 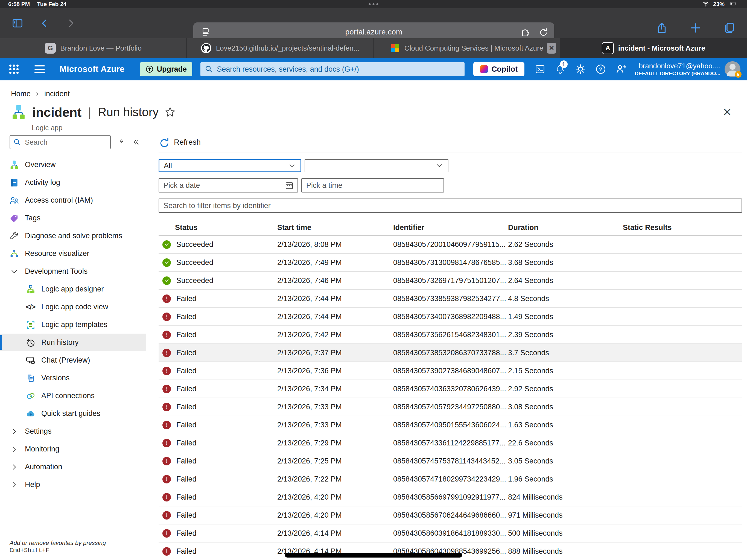 What do you see at coordinates (195, 245) in the screenshot?
I see `run-status: Succeeded` at bounding box center [195, 245].